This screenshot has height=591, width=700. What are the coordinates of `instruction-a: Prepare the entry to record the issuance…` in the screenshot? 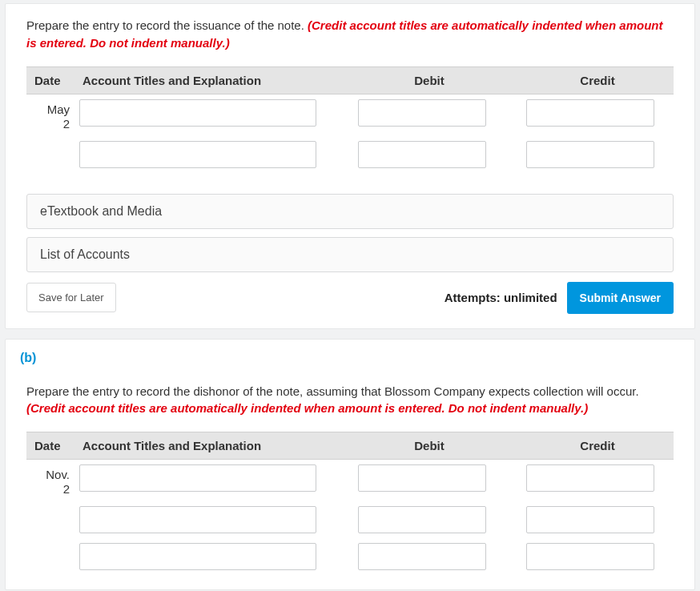 It's located at (350, 34).